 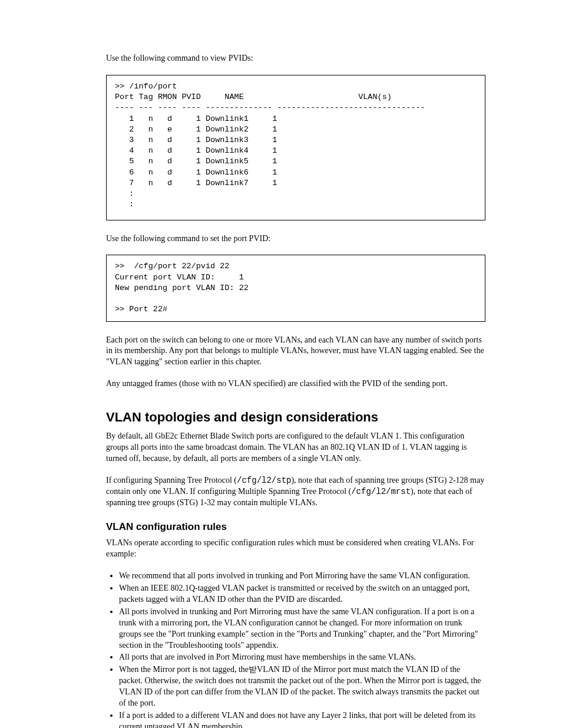 I want to click on stg-text-1: If configuring Spanning Tree Protocol (, so click(x=171, y=480).